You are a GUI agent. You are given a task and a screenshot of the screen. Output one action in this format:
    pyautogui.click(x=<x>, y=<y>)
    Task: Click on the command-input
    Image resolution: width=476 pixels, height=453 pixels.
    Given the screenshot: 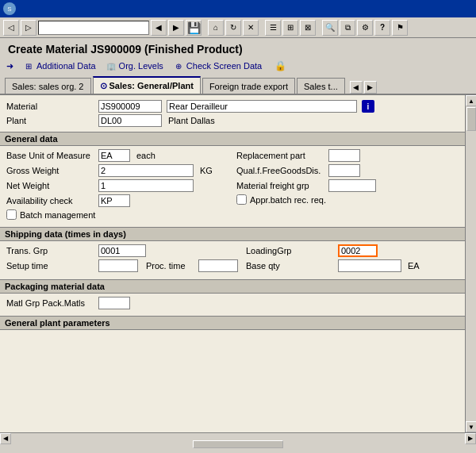 What is the action you would take?
    pyautogui.click(x=94, y=28)
    